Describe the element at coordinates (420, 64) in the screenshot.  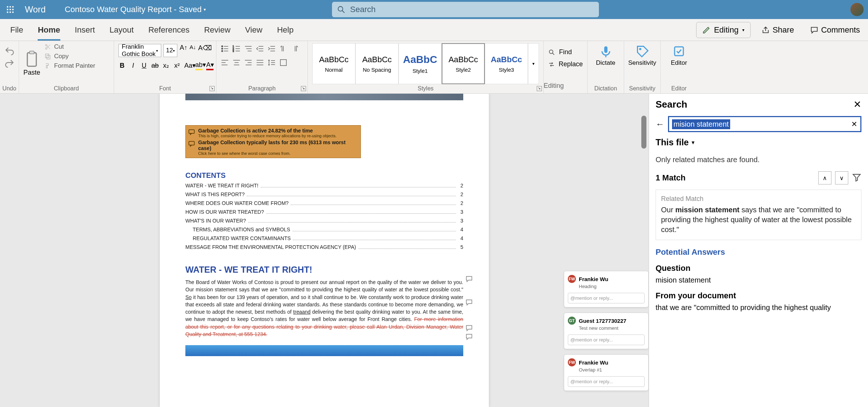
I see `style-style1: AaBbCStyle1` at that location.